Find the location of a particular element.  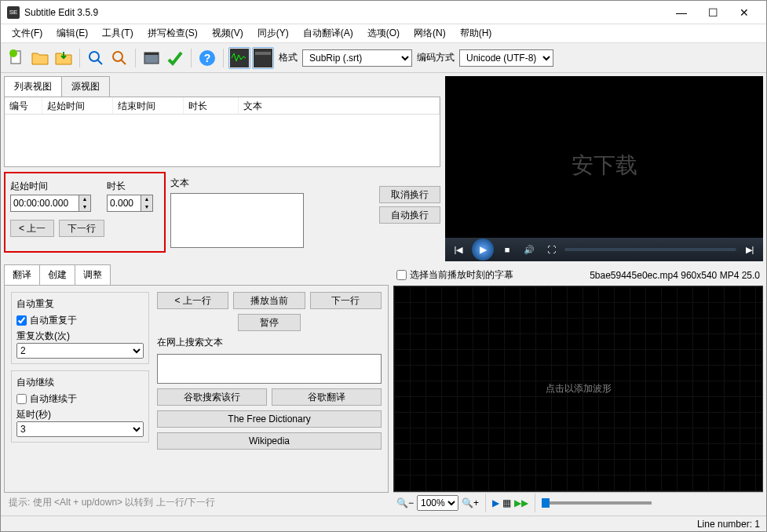

video-stop-icon: ■ is located at coordinates (507, 250).